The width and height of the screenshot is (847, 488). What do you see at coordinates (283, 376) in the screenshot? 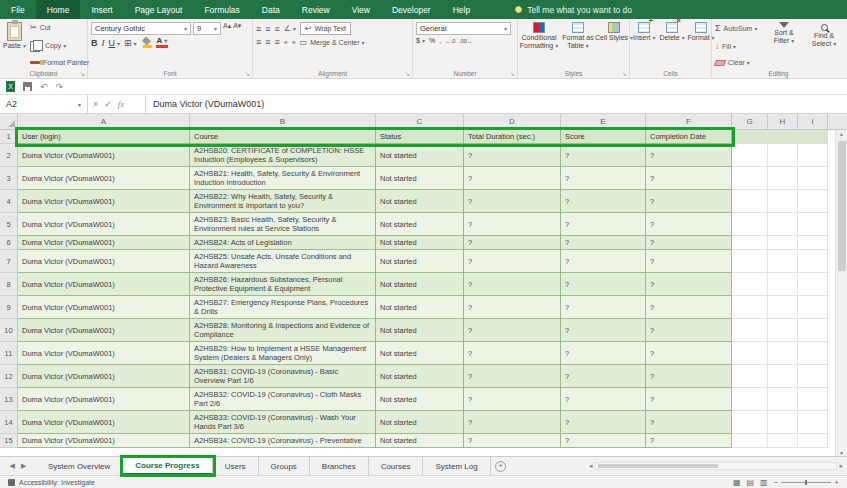
I see `cell-course: A2HSB31: COVID-19 (Coronavirus) - Basic …` at bounding box center [283, 376].